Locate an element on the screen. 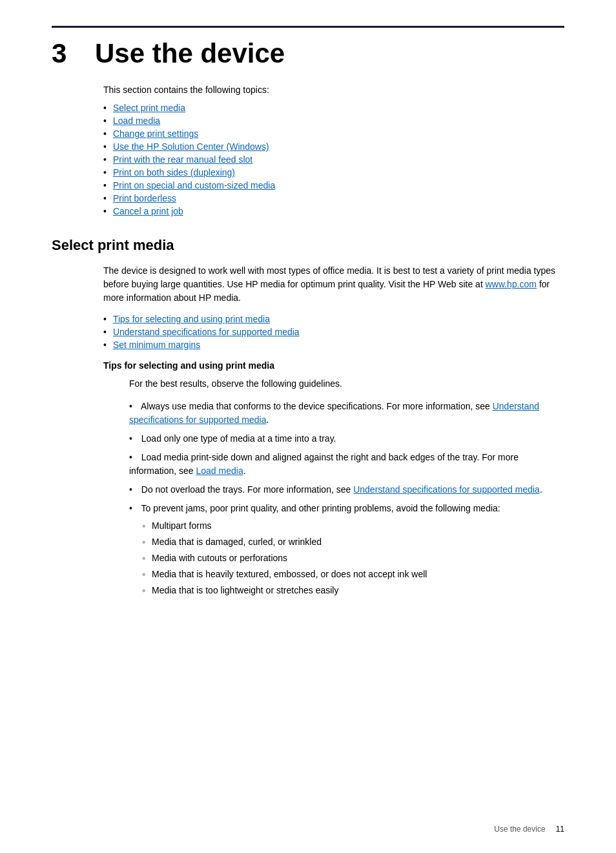 The width and height of the screenshot is (616, 853). toc-item: Print on special and custom-sized media is located at coordinates (334, 185).